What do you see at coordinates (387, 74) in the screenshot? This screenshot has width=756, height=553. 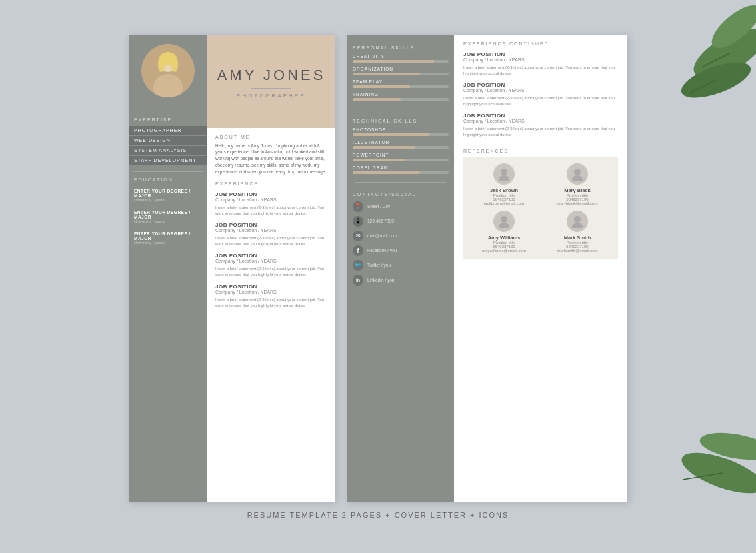 I see `skill-bar-fill-org` at bounding box center [387, 74].